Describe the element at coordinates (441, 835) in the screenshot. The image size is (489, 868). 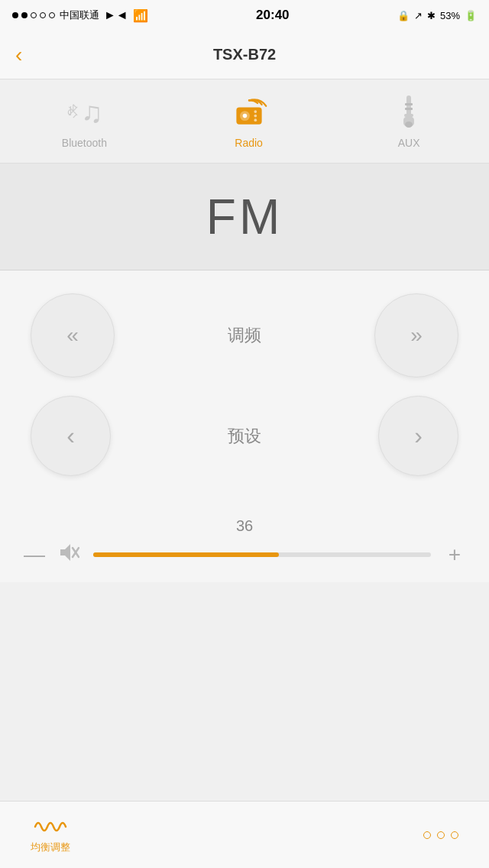
I see `tab-dots` at that location.